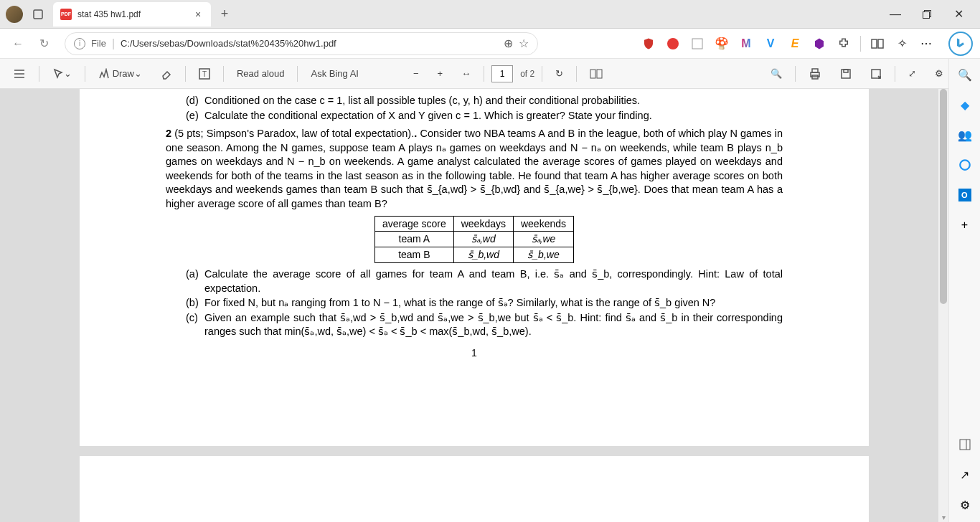 The image size is (980, 522). I want to click on page-number: 1, so click(474, 353).